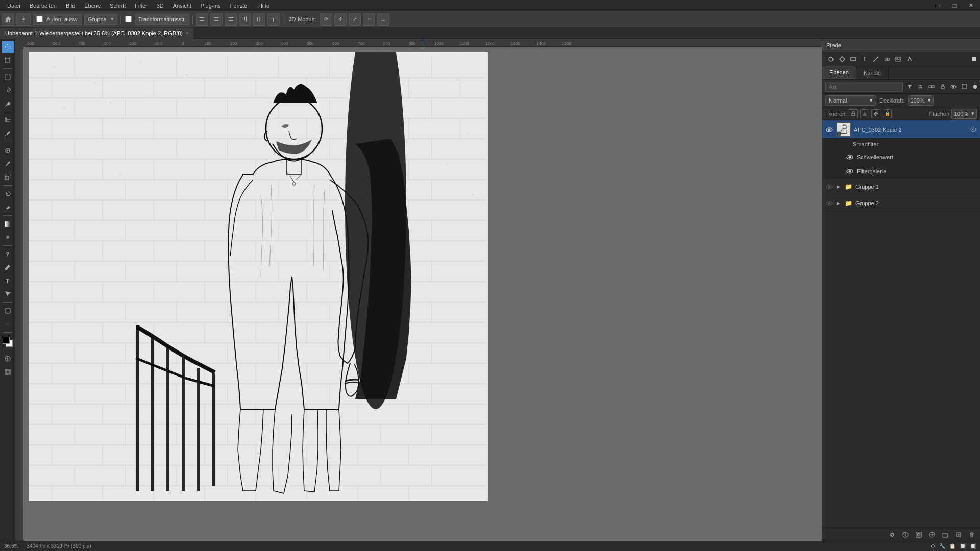  I want to click on blend-mode-dropdown: Normal ▾, so click(851, 101).